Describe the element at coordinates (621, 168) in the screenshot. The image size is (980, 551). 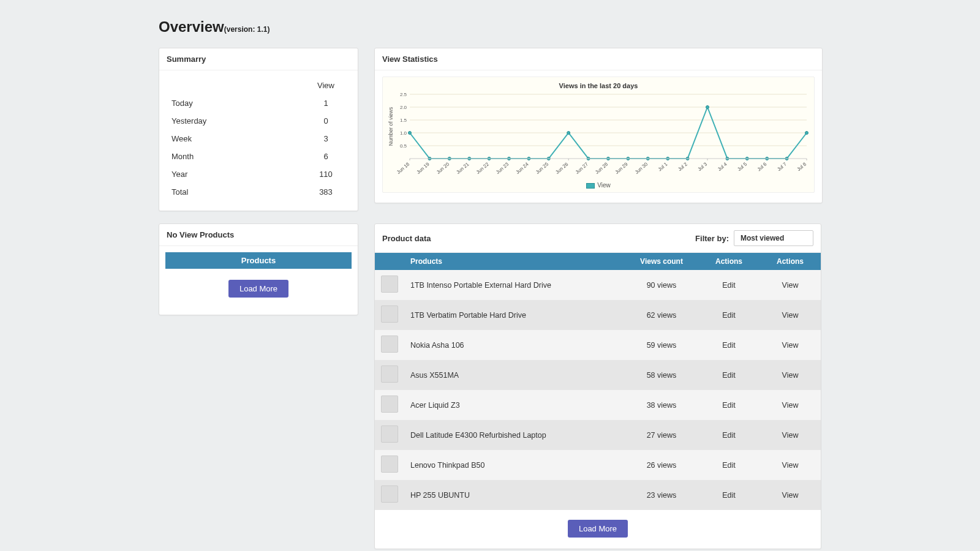
I see `svg-text: Jun 29` at that location.